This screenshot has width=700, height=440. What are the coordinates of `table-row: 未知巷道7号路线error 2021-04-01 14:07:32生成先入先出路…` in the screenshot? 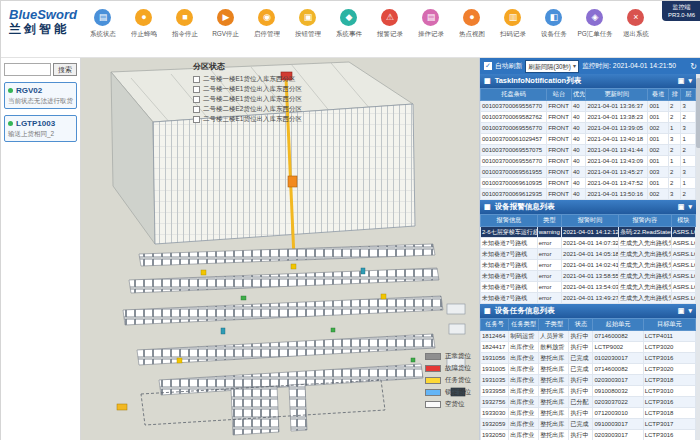 It's located at (588, 244).